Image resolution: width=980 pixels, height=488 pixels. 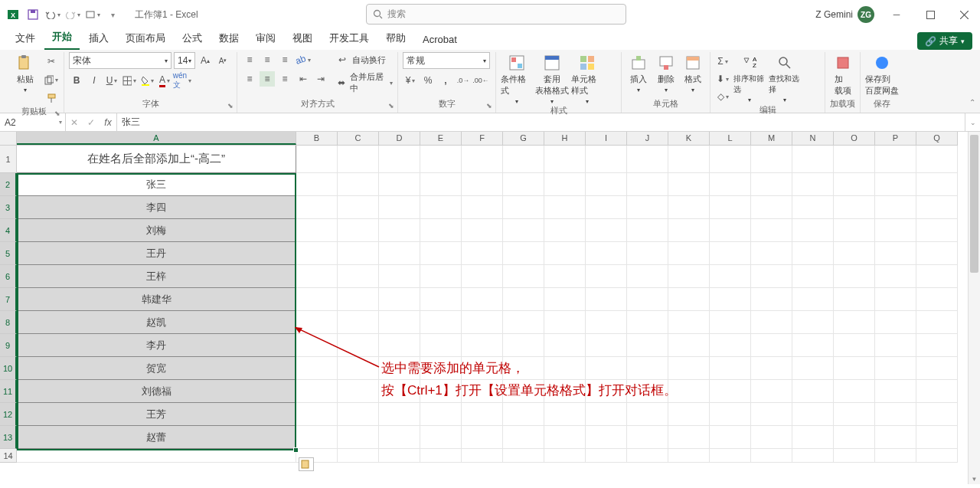 I want to click on cell-A5: 王丹, so click(x=156, y=254).